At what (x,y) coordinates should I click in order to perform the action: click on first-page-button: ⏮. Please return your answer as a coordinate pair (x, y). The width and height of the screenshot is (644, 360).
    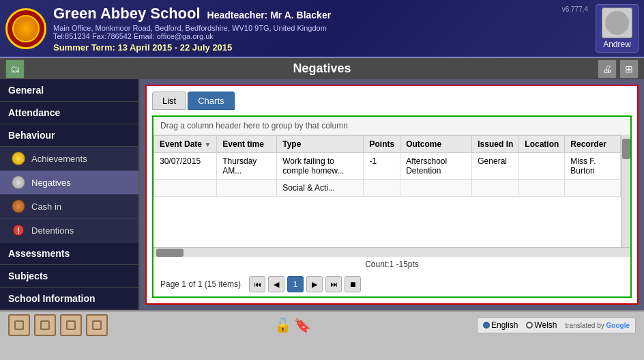
    Looking at the image, I should click on (257, 284).